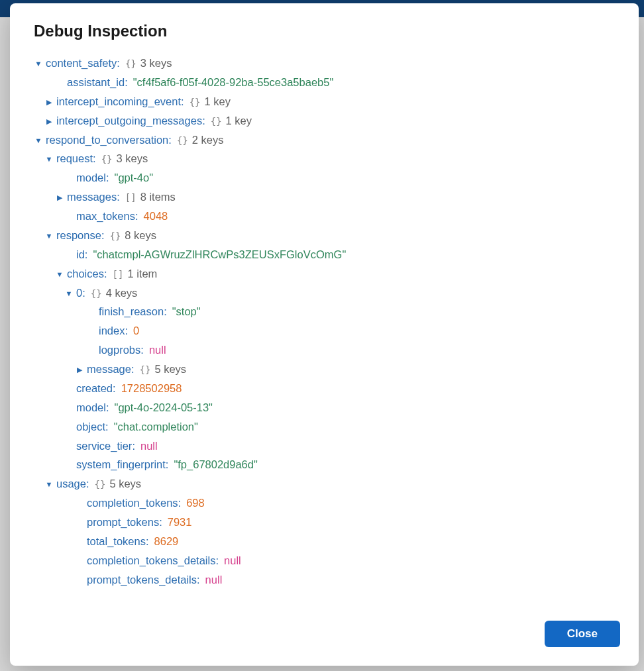 The height and width of the screenshot is (671, 644). I want to click on tree-node-completion-tokens-details: ▶ completion_tokens_details: null, so click(345, 560).